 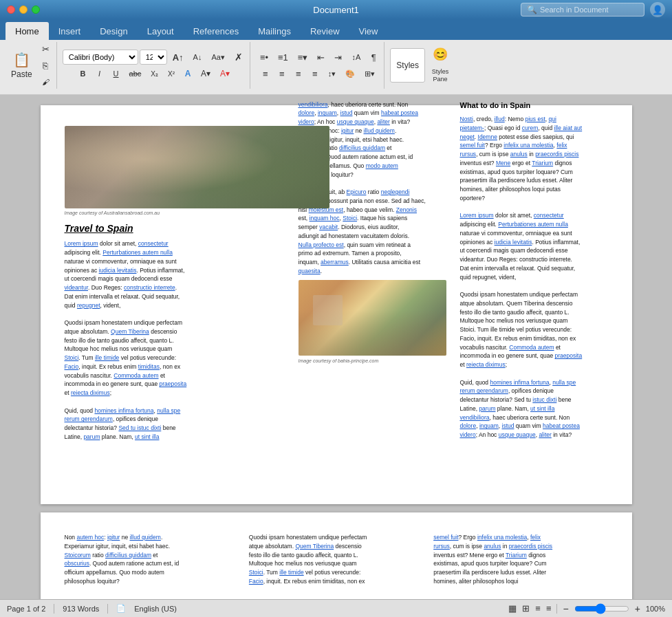 What do you see at coordinates (26, 609) in the screenshot?
I see `page-info: Page 1 of 2` at bounding box center [26, 609].